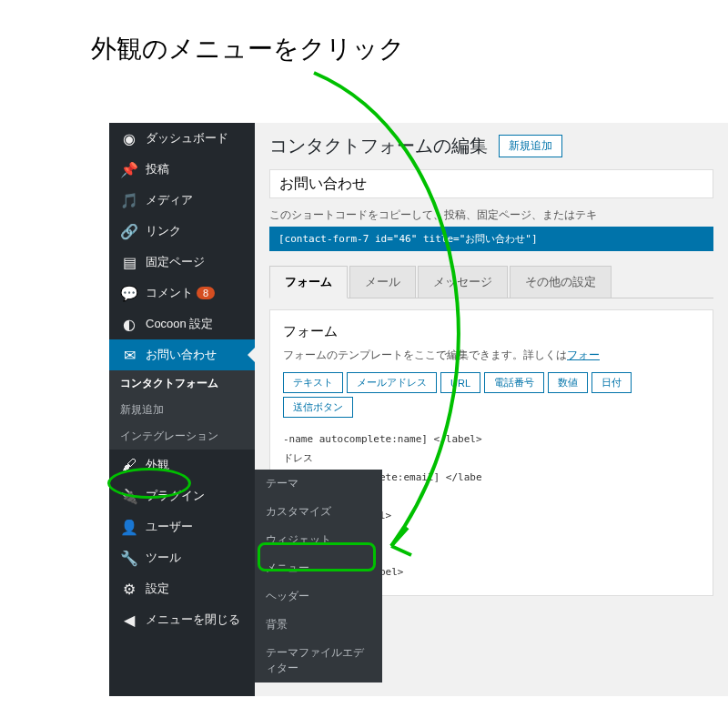  Describe the element at coordinates (491, 184) in the screenshot. I see `form-title-input` at that location.